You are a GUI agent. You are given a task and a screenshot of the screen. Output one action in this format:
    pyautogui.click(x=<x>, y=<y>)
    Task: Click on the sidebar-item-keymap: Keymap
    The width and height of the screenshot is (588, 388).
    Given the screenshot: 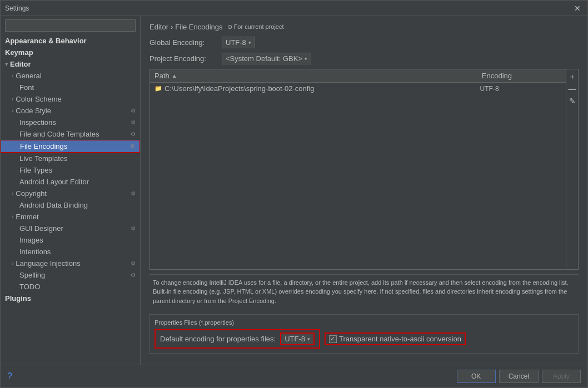 What is the action you would take?
    pyautogui.click(x=70, y=52)
    